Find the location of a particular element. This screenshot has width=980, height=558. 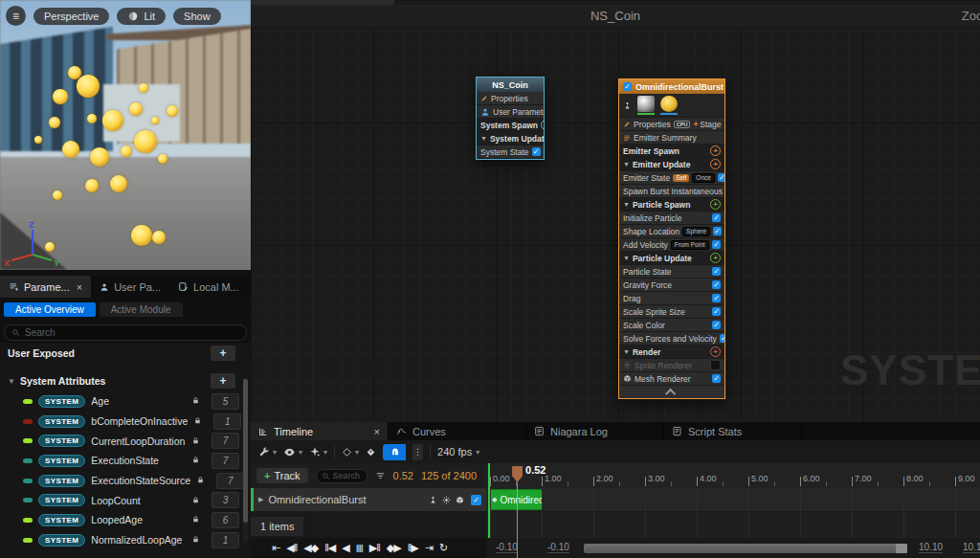

frame-info-field: 125 of 2400 is located at coordinates (449, 476).